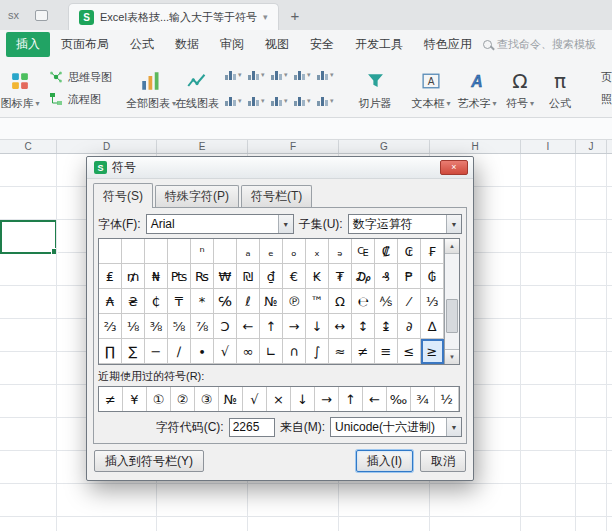 This screenshot has height=531, width=612. What do you see at coordinates (540, 44) in the screenshot?
I see `command-search: 查找命令、搜索模板` at bounding box center [540, 44].